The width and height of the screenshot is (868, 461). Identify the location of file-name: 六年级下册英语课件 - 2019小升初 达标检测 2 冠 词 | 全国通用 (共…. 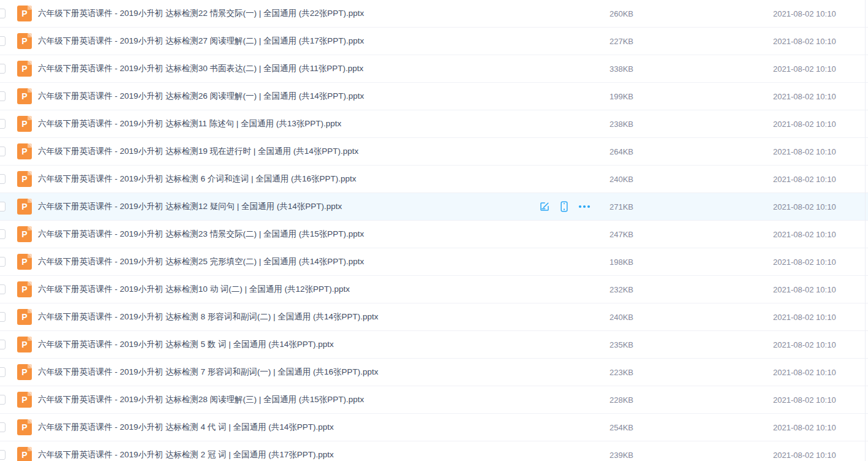
(186, 455).